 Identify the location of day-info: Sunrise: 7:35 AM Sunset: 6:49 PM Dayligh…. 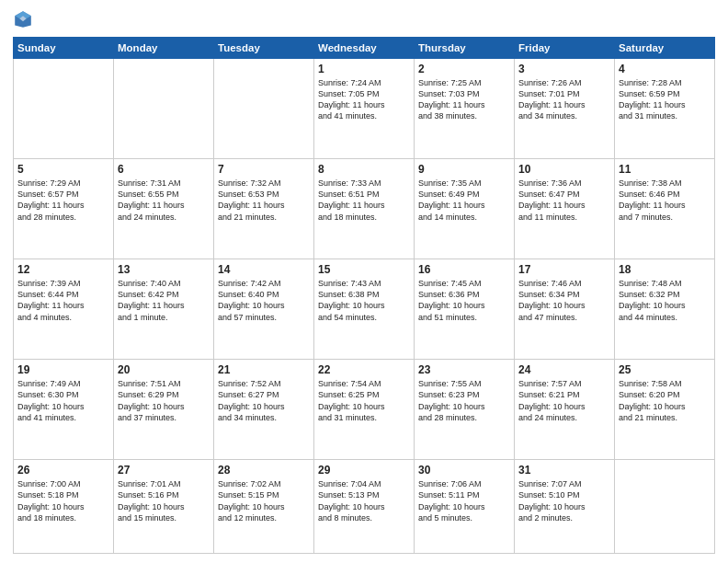
(464, 201).